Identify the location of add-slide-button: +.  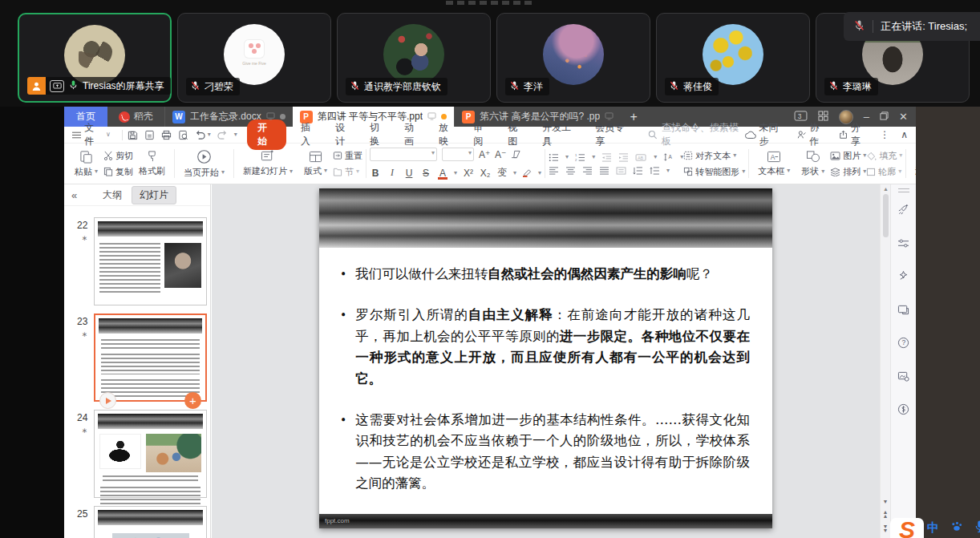
(192, 401).